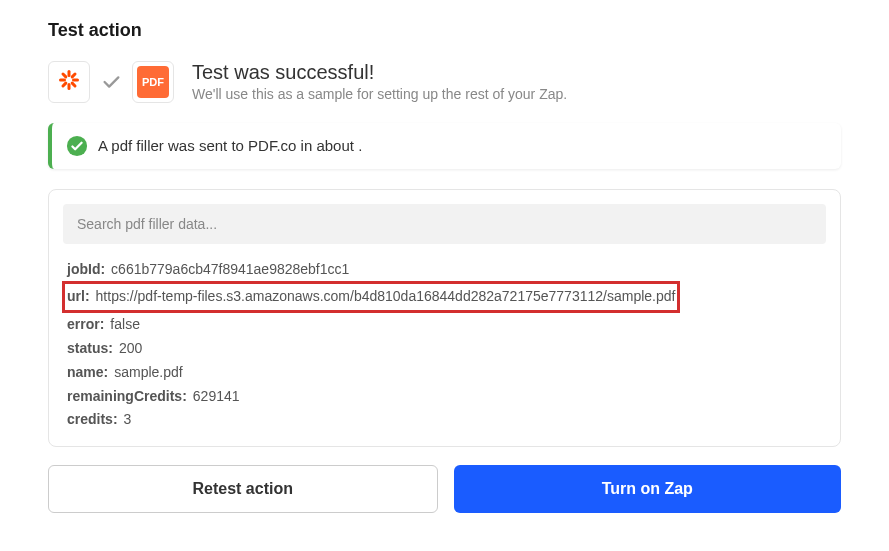 This screenshot has width=889, height=551. I want to click on data-key: remainingCredits:, so click(127, 397).